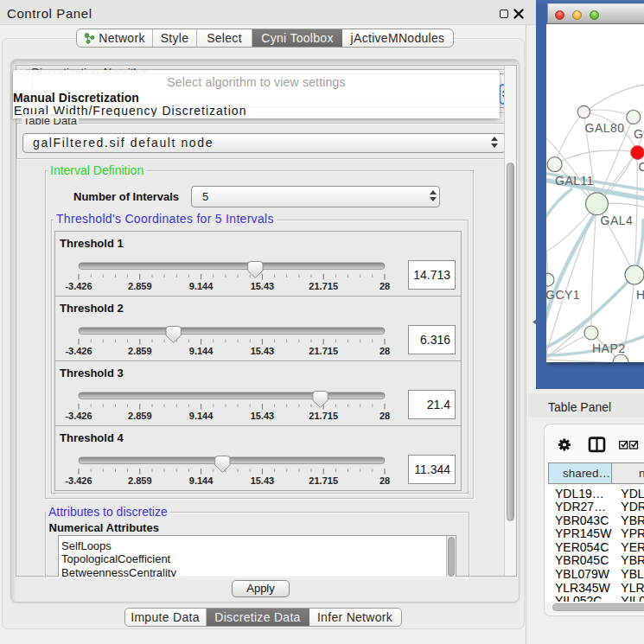  I want to click on svg-text: GCY1, so click(564, 295).